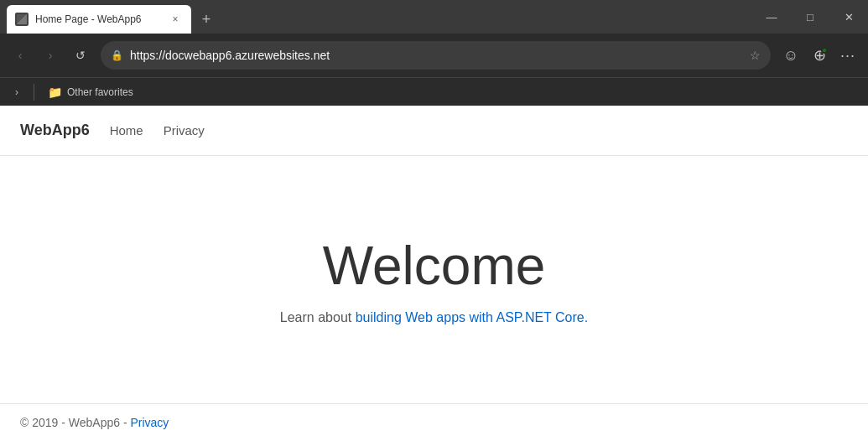  Describe the element at coordinates (434, 131) in the screenshot. I see `site-navbar: WebApp6 Home Privacy` at that location.